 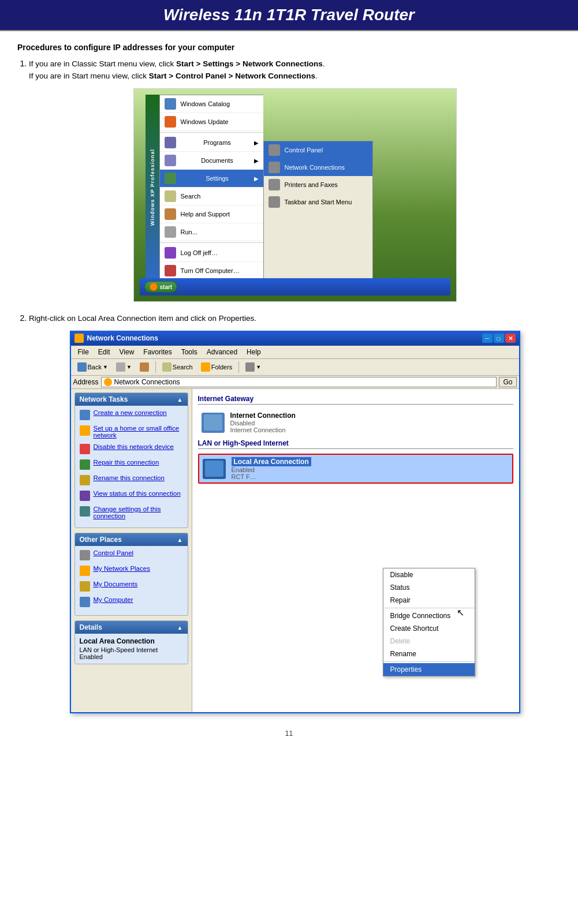 I want to click on other-places-header: Other Places ▲, so click(x=132, y=540).